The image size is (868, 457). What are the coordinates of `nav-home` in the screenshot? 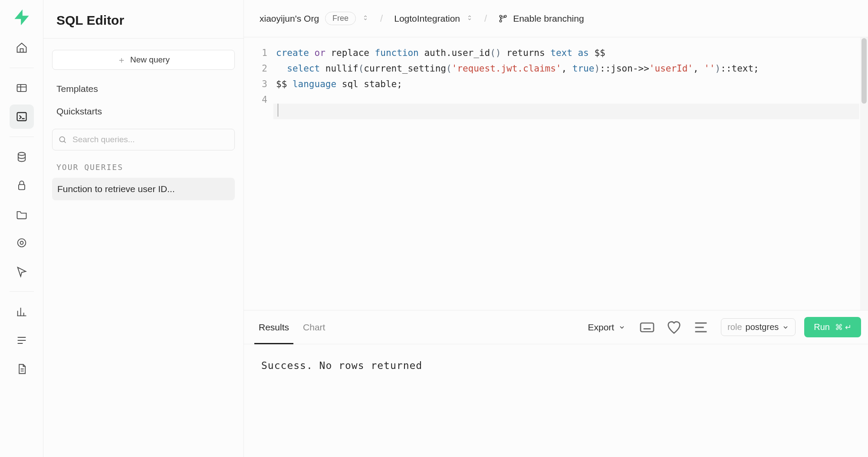 It's located at (22, 48).